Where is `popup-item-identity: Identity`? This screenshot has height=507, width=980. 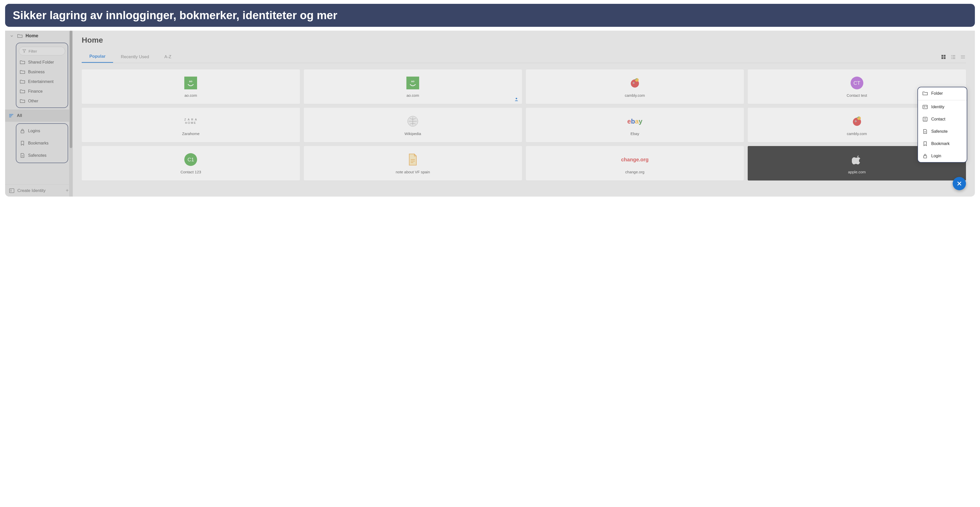
popup-item-identity: Identity is located at coordinates (942, 107).